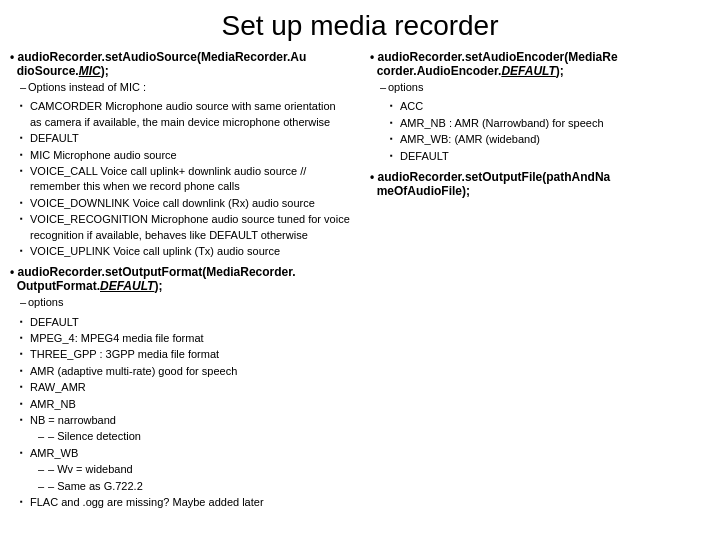 This screenshot has width=720, height=540. I want to click on right-section1-options-label: options, so click(545, 88).